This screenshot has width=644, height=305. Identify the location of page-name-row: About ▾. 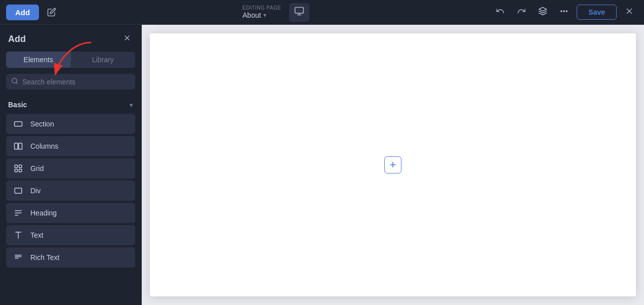
(254, 15).